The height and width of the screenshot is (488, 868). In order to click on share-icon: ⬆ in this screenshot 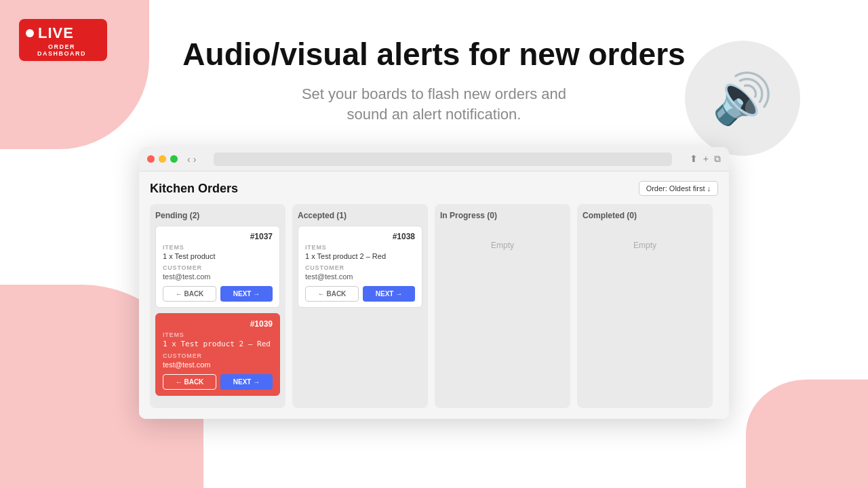, I will do `click(694, 159)`.